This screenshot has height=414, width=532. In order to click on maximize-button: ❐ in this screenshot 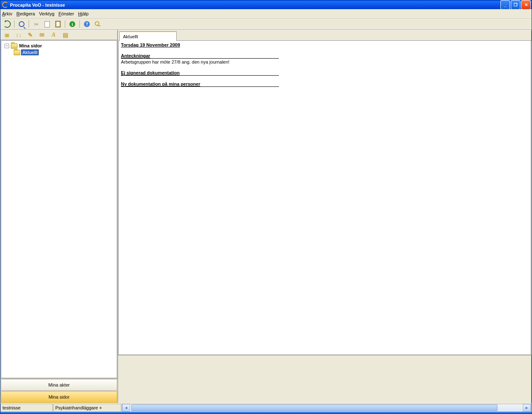, I will do `click(515, 5)`.